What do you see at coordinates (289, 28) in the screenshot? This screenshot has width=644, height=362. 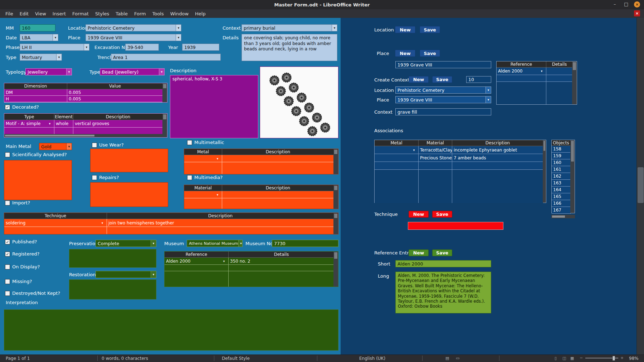 I see `context-dropdown: primary burial▾` at bounding box center [289, 28].